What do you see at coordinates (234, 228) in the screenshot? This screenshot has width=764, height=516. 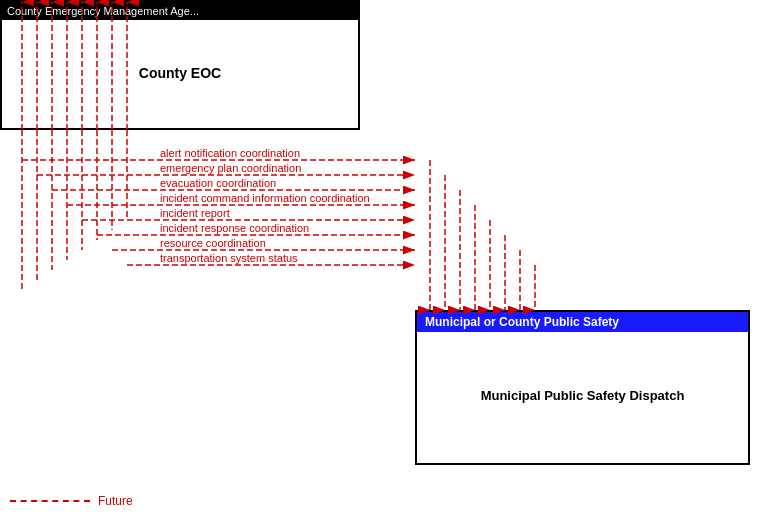 I see `svg-text: incident response coordination` at bounding box center [234, 228].